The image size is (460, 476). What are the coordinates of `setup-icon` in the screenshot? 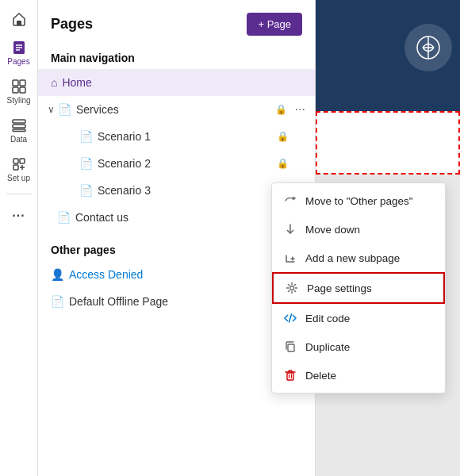 It's located at (19, 164).